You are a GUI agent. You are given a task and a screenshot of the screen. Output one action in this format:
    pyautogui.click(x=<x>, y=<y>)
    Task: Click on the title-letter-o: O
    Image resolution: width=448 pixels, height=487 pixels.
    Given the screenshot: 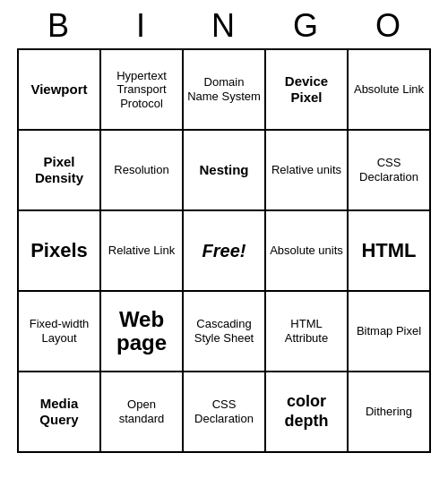 What is the action you would take?
    pyautogui.click(x=389, y=26)
    